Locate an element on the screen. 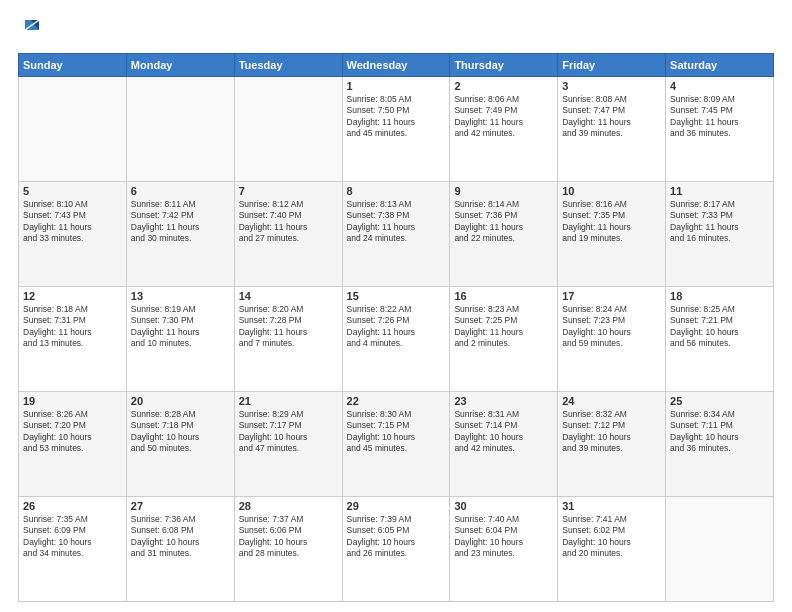 The height and width of the screenshot is (612, 792). day-number: 17 is located at coordinates (612, 296).